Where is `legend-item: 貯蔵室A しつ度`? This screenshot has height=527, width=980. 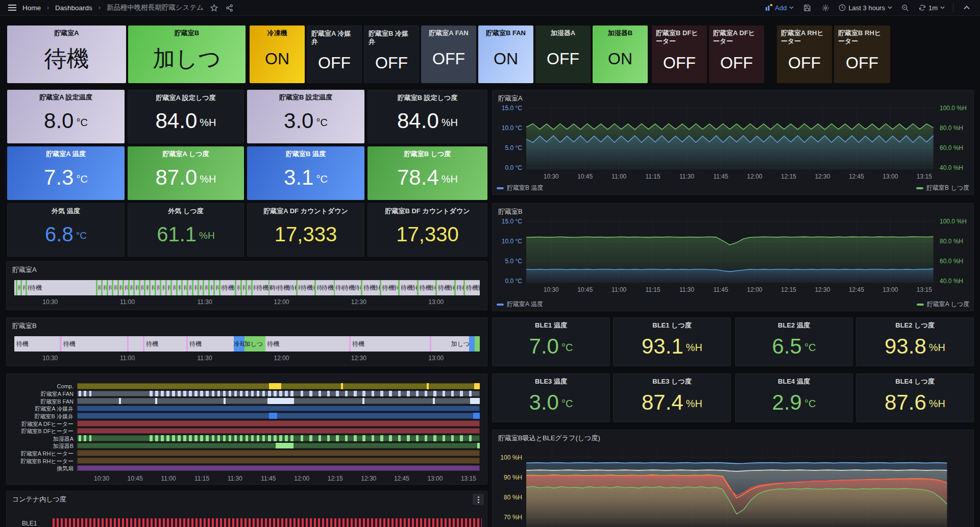
legend-item: 貯蔵室A しつ度 is located at coordinates (943, 304).